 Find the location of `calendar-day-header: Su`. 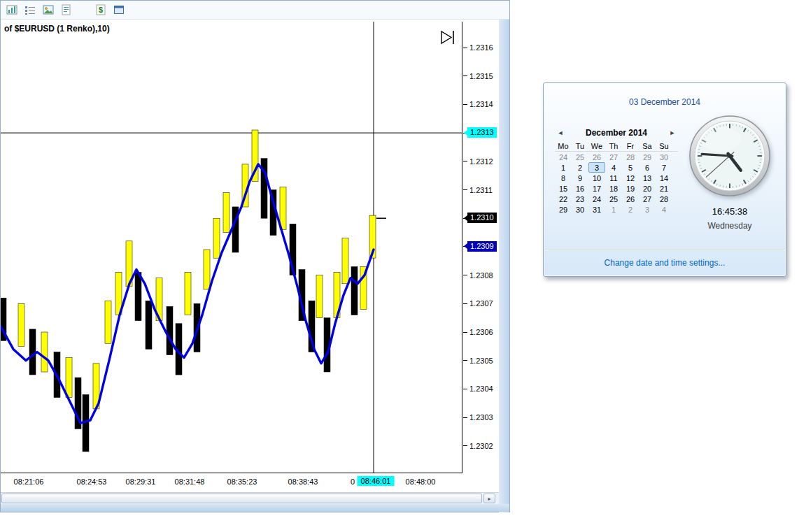

calendar-day-header: Su is located at coordinates (664, 146).